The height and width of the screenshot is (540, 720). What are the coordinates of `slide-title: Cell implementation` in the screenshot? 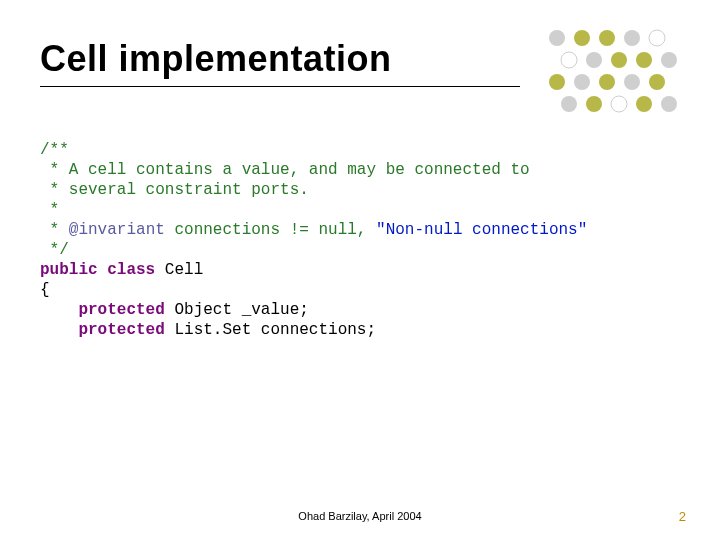 It's located at (350, 59).